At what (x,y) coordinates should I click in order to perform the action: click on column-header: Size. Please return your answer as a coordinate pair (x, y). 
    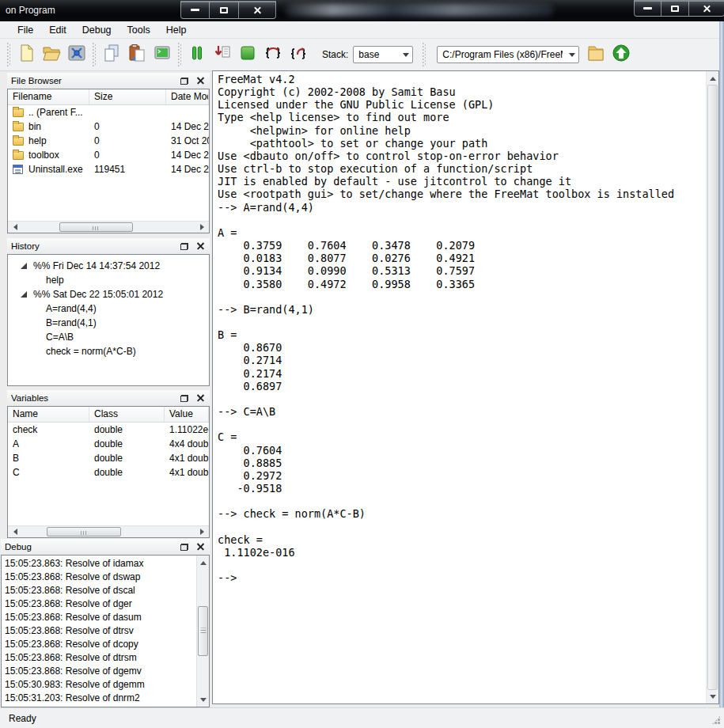
    Looking at the image, I should click on (128, 97).